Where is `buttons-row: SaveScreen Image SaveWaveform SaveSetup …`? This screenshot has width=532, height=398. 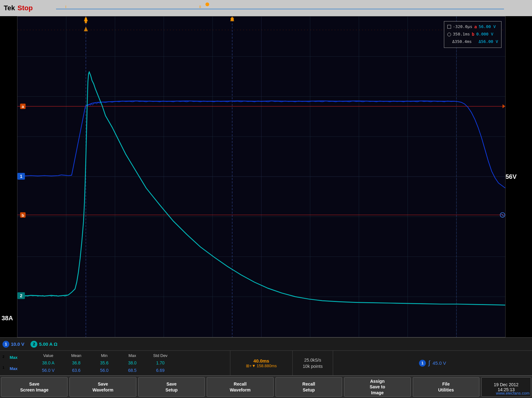
buttons-row: SaveScreen Image SaveWaveform SaveSetup … is located at coordinates (266, 387).